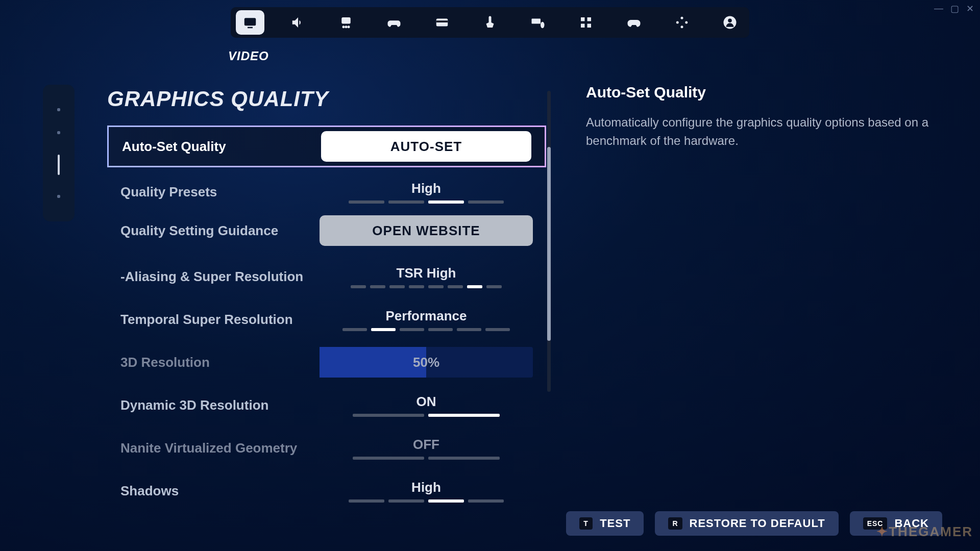 The image size is (980, 551). What do you see at coordinates (762, 92) in the screenshot?
I see `description-title: Auto-Set Quality` at bounding box center [762, 92].